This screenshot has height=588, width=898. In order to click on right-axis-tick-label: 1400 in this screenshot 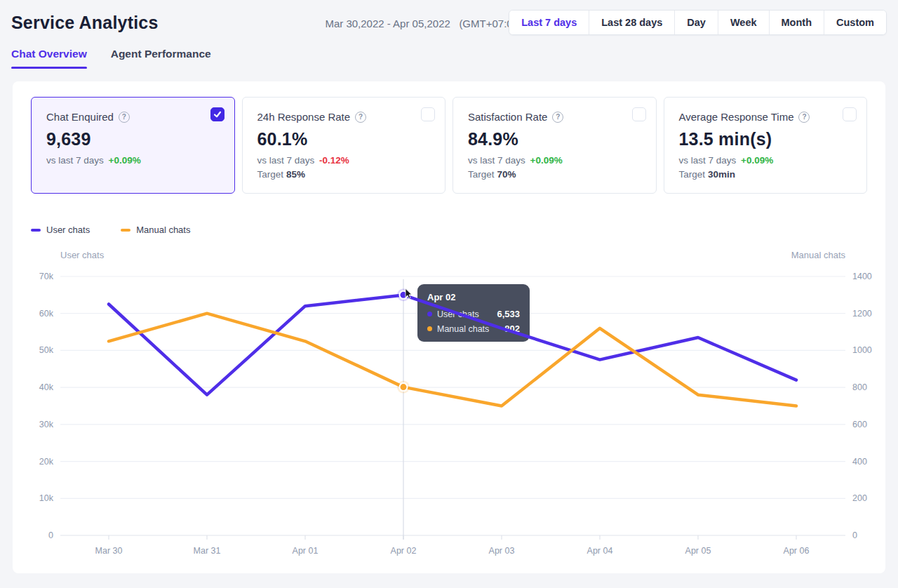, I will do `click(862, 276)`.